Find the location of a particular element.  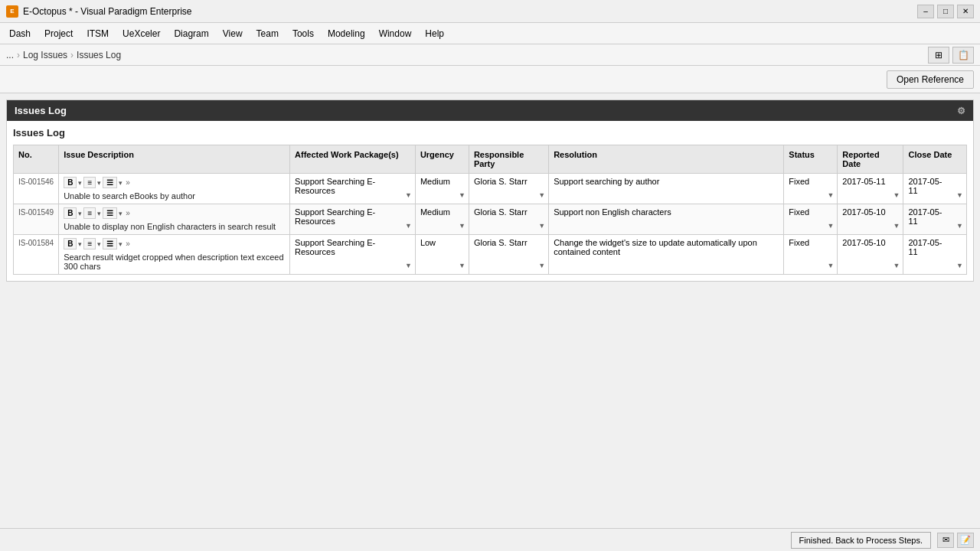

issue-description: Search result widget cropped when descri… is located at coordinates (175, 262).